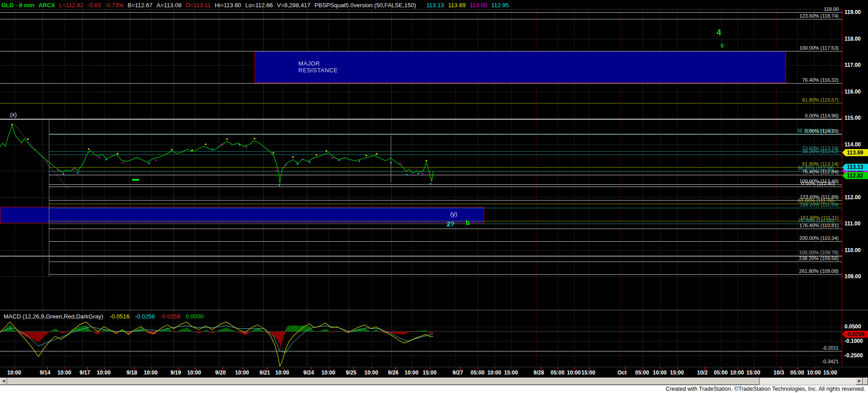 The height and width of the screenshot is (393, 868). Describe the element at coordinates (119, 316) in the screenshot. I see `macd-value: -0.0516` at that location.